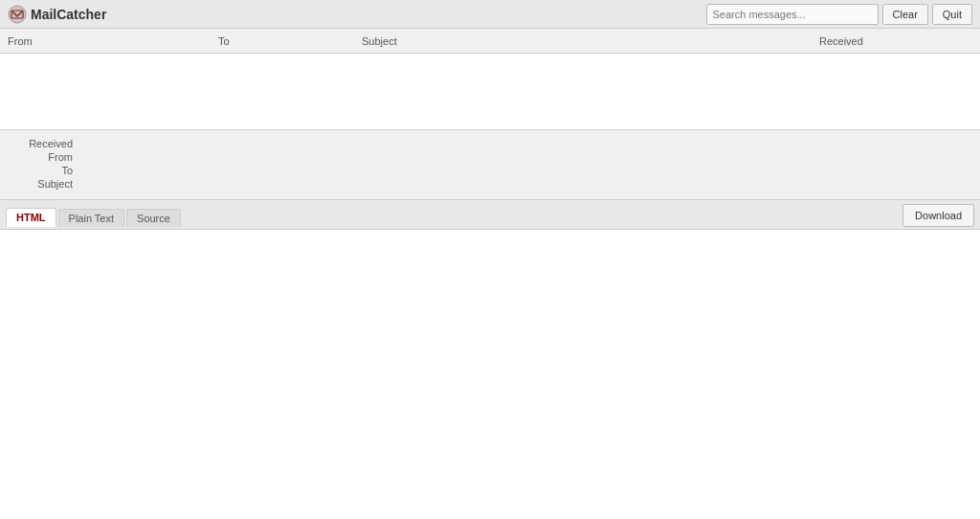 This screenshot has width=980, height=519. Describe the element at coordinates (44, 184) in the screenshot. I see `subject-label: Subject` at that location.